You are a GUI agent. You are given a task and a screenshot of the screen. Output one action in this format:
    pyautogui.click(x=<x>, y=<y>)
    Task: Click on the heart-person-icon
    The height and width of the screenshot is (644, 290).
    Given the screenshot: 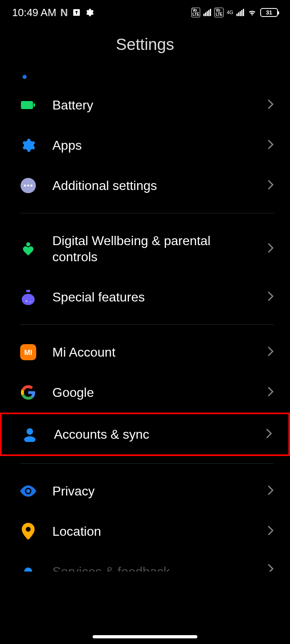 What is the action you would take?
    pyautogui.click(x=28, y=249)
    